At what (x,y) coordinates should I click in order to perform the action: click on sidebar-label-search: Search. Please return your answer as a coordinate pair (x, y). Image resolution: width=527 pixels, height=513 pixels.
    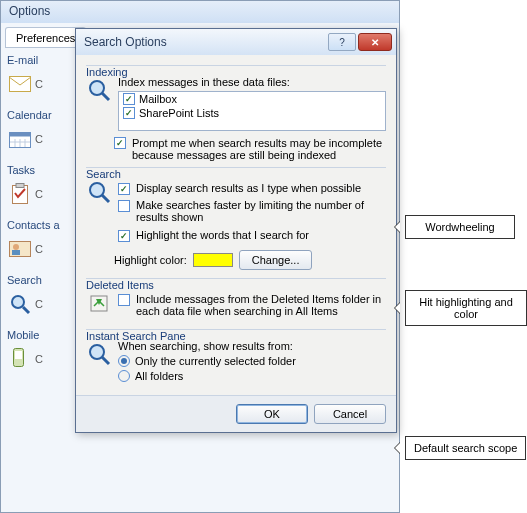
    Looking at the image, I should click on (39, 281).